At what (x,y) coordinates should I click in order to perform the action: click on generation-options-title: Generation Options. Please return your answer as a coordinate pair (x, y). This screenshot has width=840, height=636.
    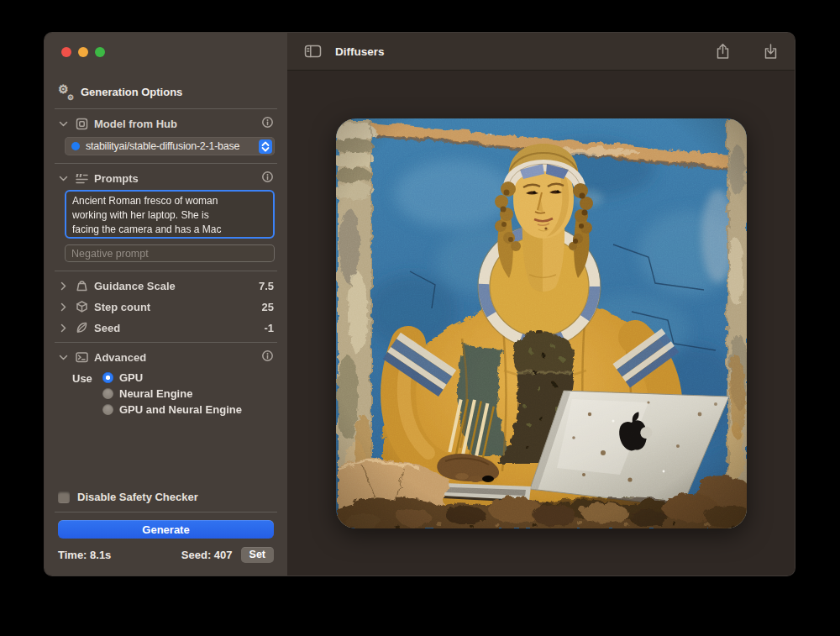
    Looking at the image, I should click on (131, 92).